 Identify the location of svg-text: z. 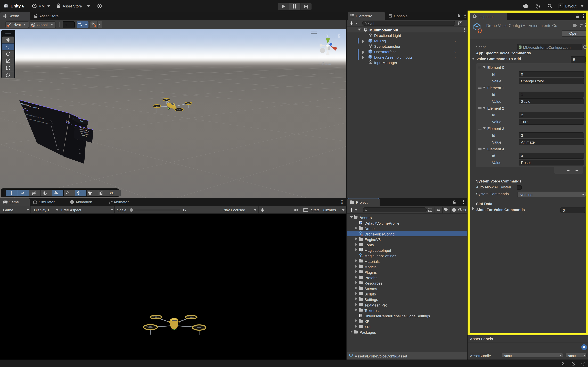
(333, 43).